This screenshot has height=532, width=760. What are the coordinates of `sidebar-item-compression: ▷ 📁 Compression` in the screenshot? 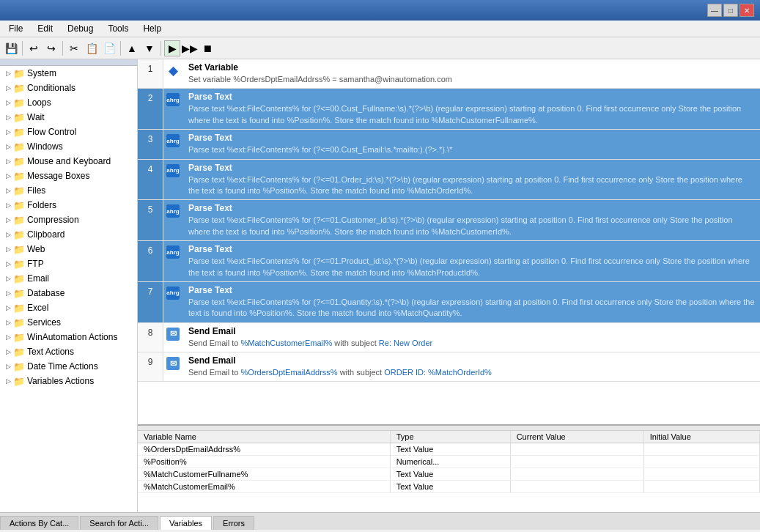 It's located at (69, 220).